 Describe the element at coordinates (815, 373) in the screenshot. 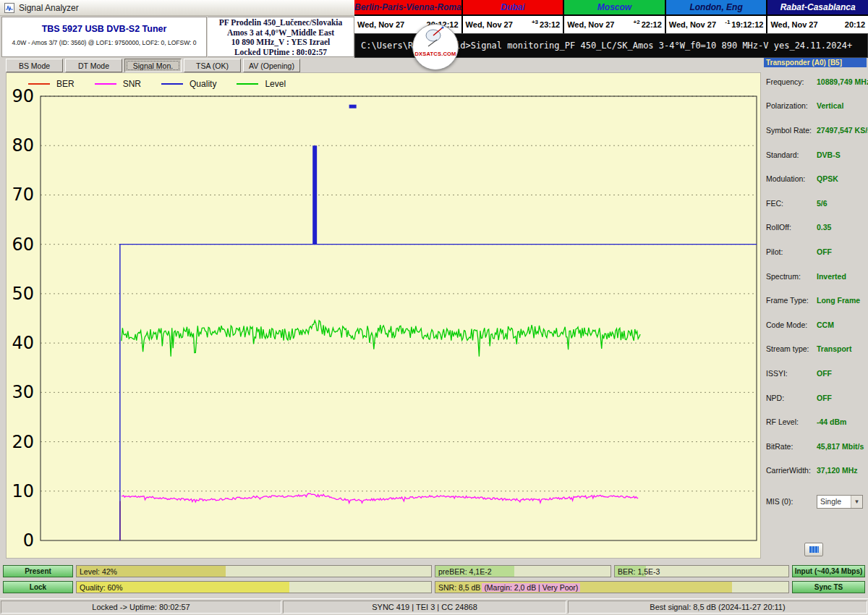

I see `table-row: ISSYI:OFF` at that location.